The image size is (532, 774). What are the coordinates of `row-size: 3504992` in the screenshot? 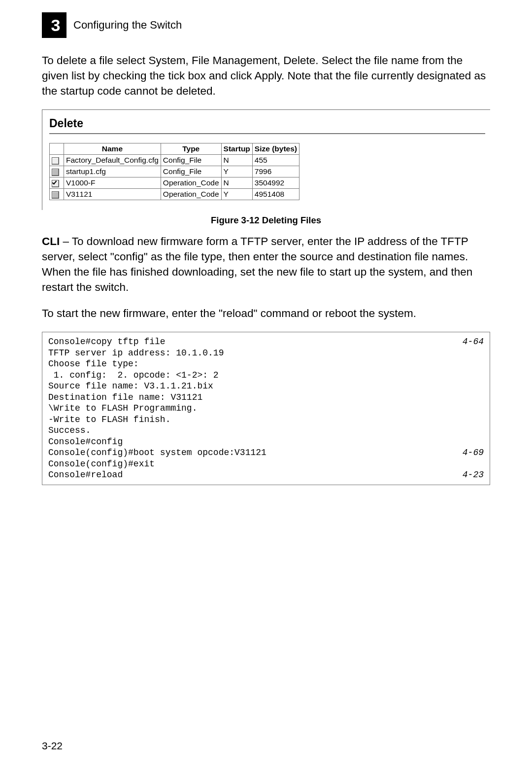 It's located at (276, 183).